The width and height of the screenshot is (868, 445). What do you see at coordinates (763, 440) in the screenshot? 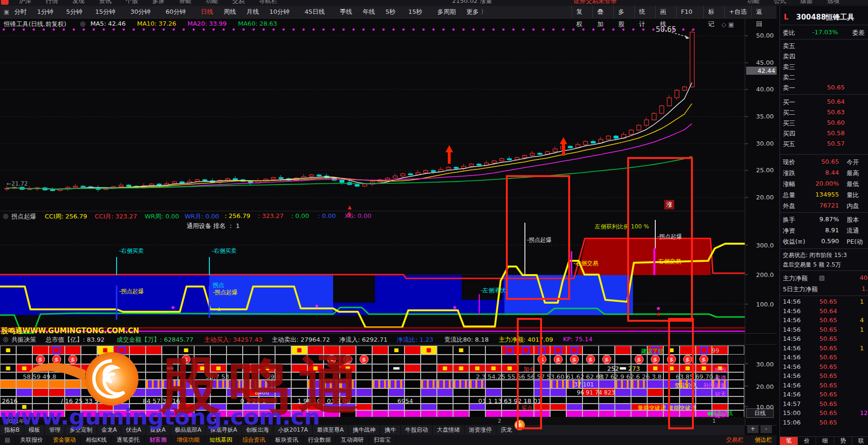
I see `corner-toggle-侧边栏: 侧边栏` at bounding box center [763, 440].